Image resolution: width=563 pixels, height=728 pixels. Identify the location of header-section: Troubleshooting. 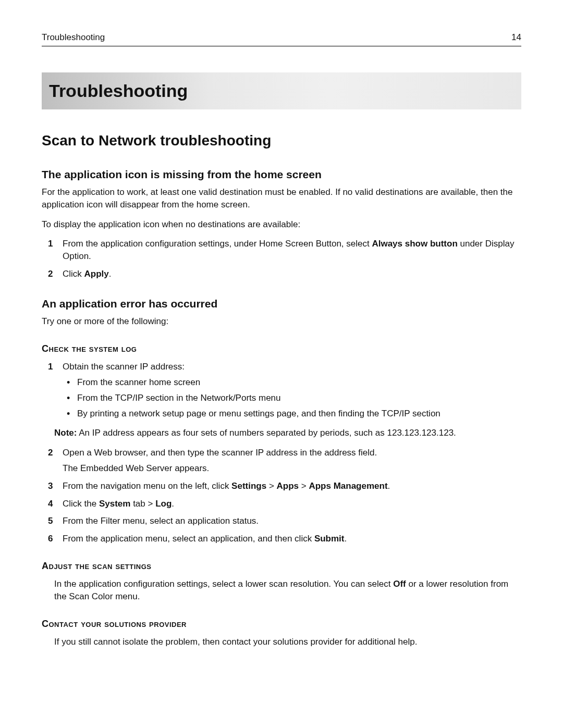
(73, 38).